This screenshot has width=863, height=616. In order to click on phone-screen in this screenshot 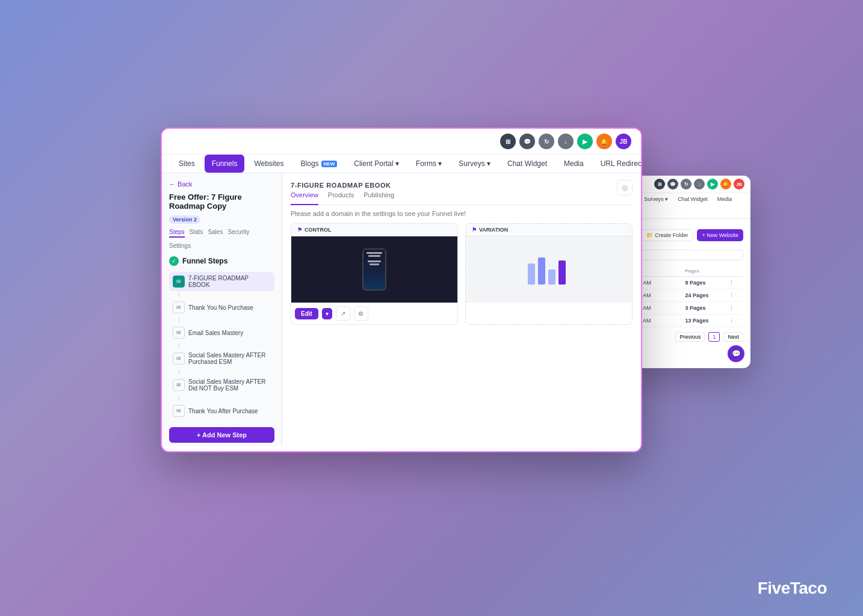, I will do `click(374, 270)`.